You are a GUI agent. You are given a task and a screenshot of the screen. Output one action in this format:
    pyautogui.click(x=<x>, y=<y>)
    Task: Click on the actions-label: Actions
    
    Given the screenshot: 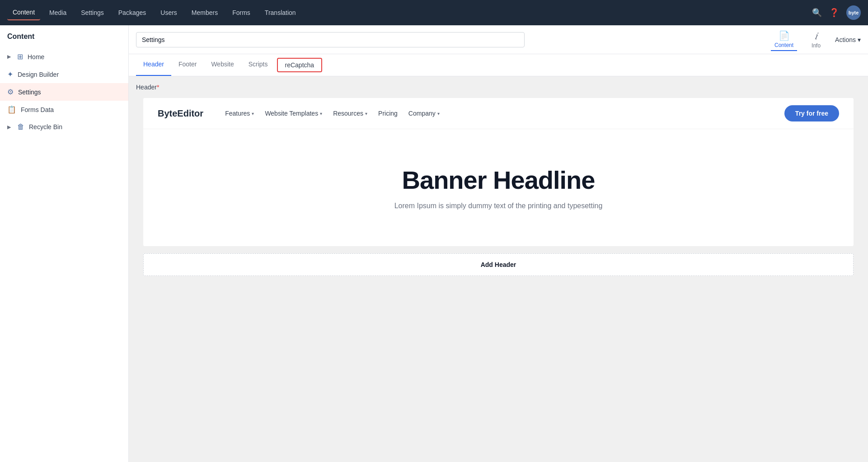 What is the action you would take?
    pyautogui.click(x=845, y=40)
    